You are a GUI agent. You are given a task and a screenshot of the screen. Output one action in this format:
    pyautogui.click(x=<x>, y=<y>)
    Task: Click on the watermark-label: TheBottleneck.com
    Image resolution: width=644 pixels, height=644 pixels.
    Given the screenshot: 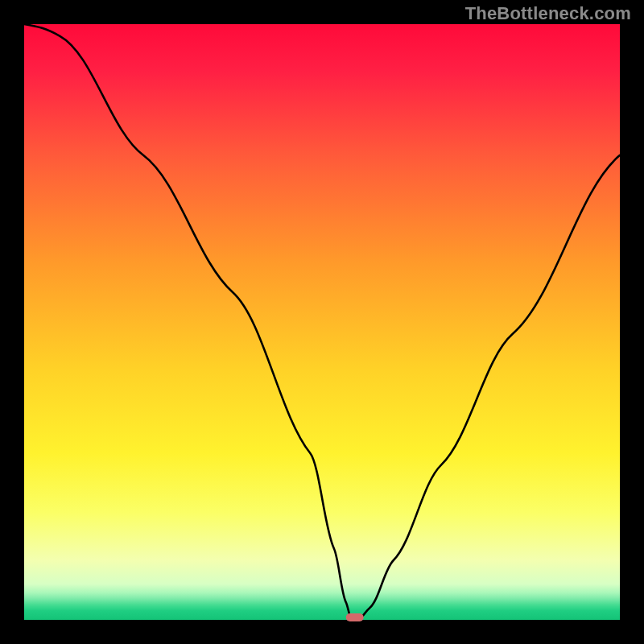 What is the action you would take?
    pyautogui.click(x=548, y=14)
    